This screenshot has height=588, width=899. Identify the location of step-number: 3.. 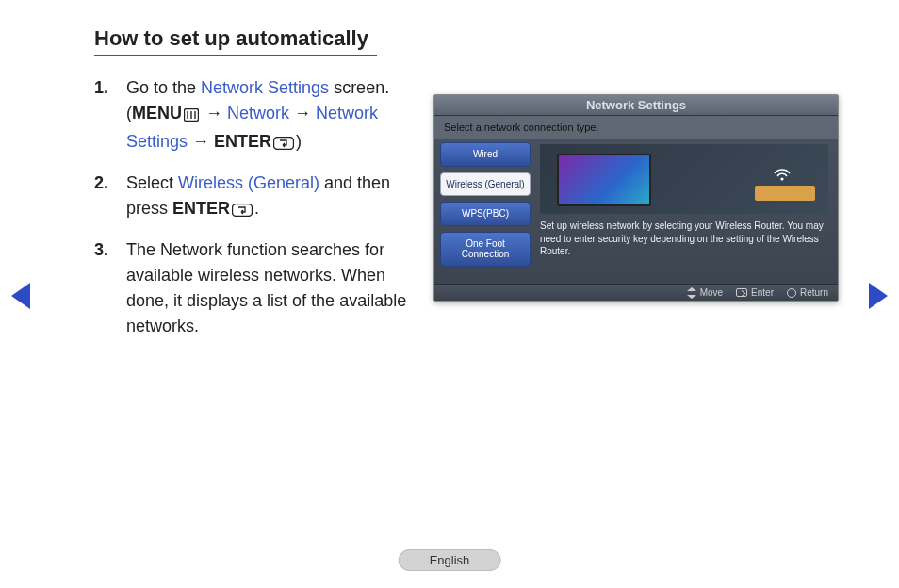
(110, 288).